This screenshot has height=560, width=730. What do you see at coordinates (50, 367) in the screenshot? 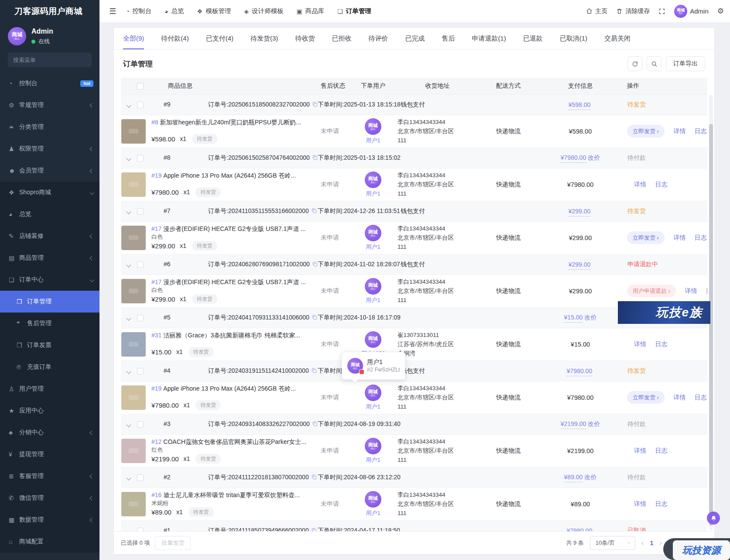
I see `sidebar-item: ℗ 充值订单` at bounding box center [50, 367].